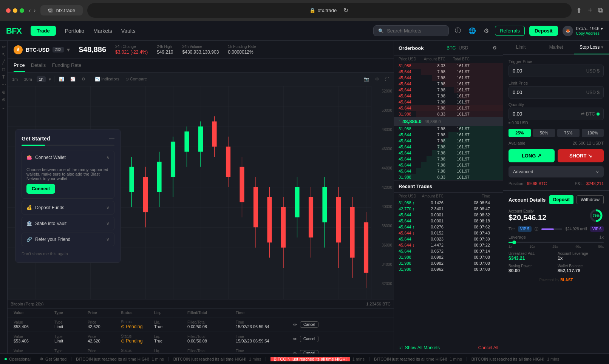 The width and height of the screenshot is (609, 364). What do you see at coordinates (561, 200) in the screenshot?
I see `account-deposit-button: Deposit` at bounding box center [561, 200].